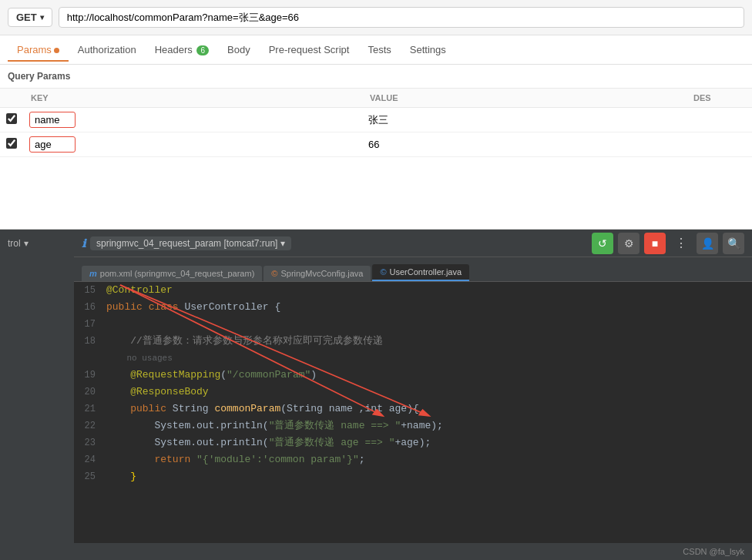 The width and height of the screenshot is (752, 560). What do you see at coordinates (186, 243) in the screenshot?
I see `ide-toolbar-left: ℹ springmvc_04_request_param [tomcat7:ru…` at bounding box center [186, 243].